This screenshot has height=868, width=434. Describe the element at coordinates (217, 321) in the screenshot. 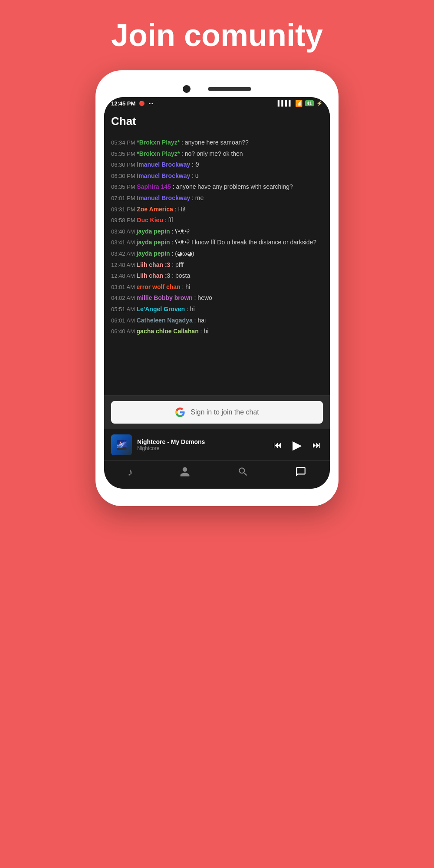

I see `list-item: 06:01 AM Catheleen Nagadya : hai` at that location.